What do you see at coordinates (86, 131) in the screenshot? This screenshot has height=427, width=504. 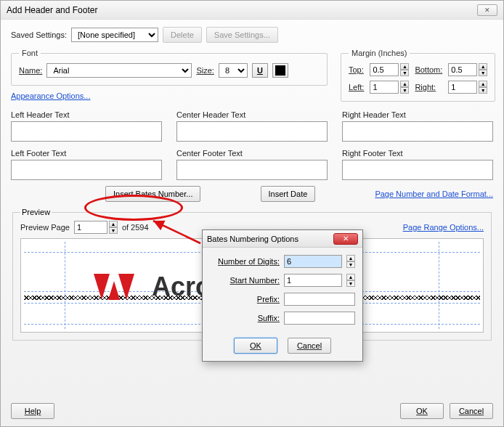 I see `left-header-input` at bounding box center [86, 131].